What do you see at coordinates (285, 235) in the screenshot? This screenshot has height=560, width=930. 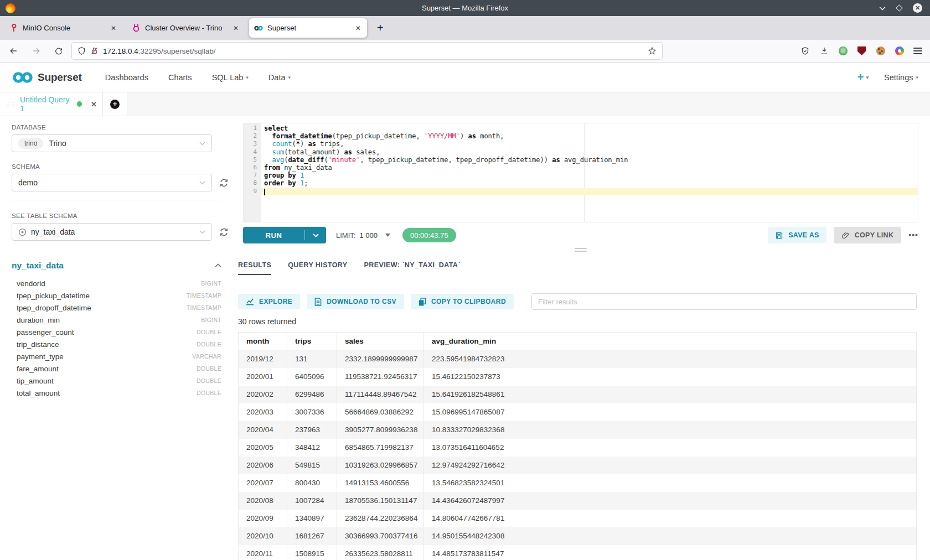 I see `run-button: RUN` at bounding box center [285, 235].